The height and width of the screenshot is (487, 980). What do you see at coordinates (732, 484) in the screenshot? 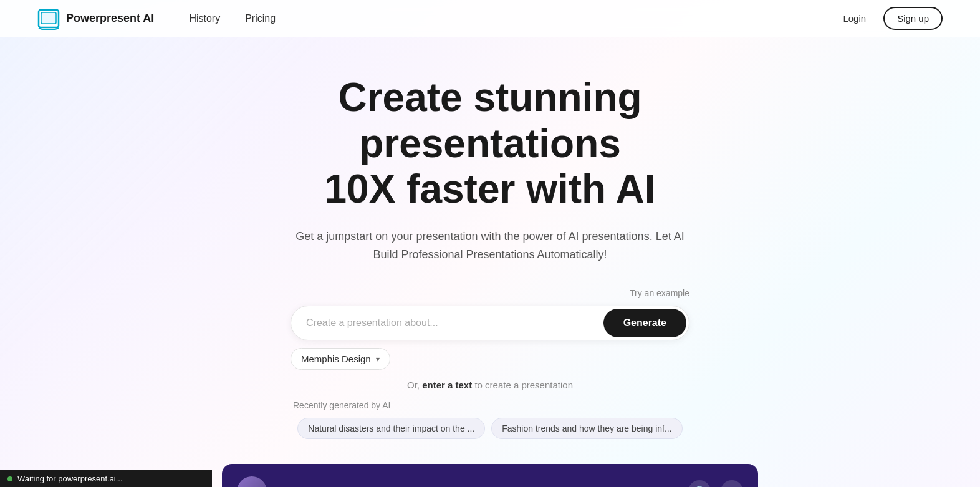
I see `share-icon: ↗` at bounding box center [732, 484].